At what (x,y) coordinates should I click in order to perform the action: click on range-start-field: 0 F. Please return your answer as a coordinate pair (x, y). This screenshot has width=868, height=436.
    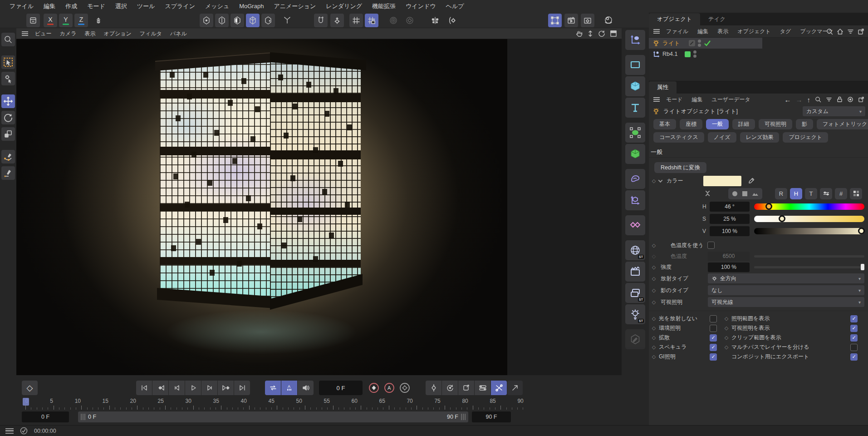
    Looking at the image, I should click on (45, 417).